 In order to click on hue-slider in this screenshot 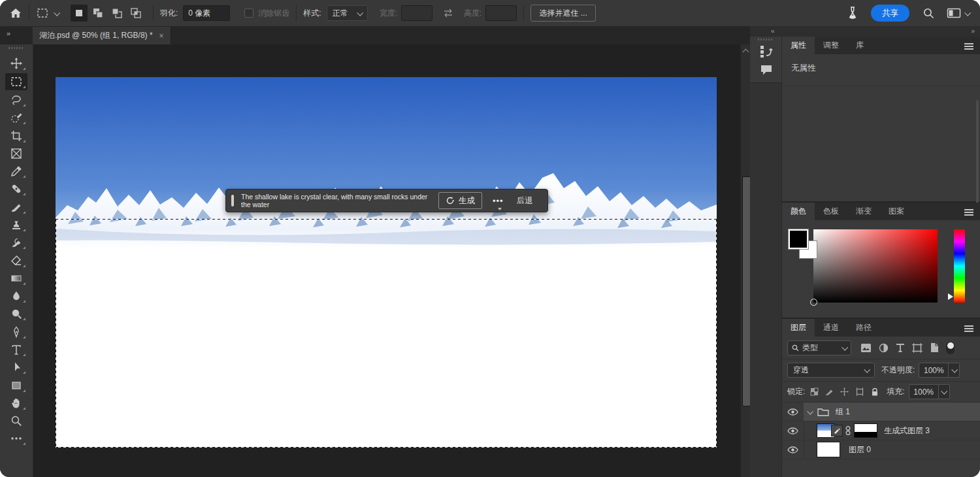, I will do `click(959, 266)`.